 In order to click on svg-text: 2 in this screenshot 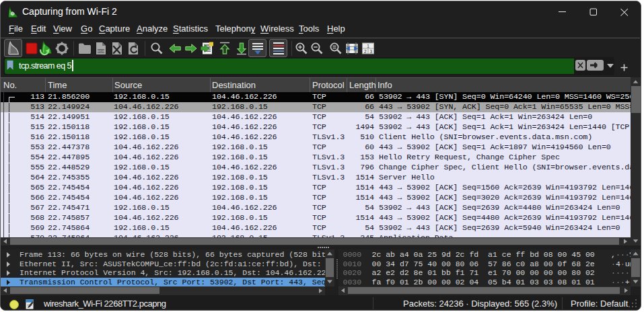, I will do `click(365, 51)`.